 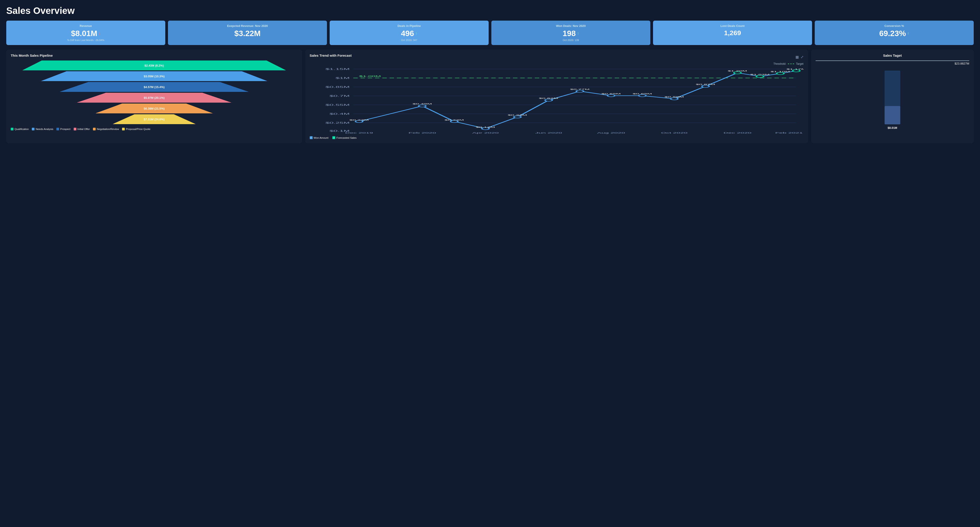 What do you see at coordinates (557, 96) in the screenshot?
I see `trend-chart-panel: Sales Trend with Forecast ▦ ⤢ Threshold:…` at bounding box center [557, 96].